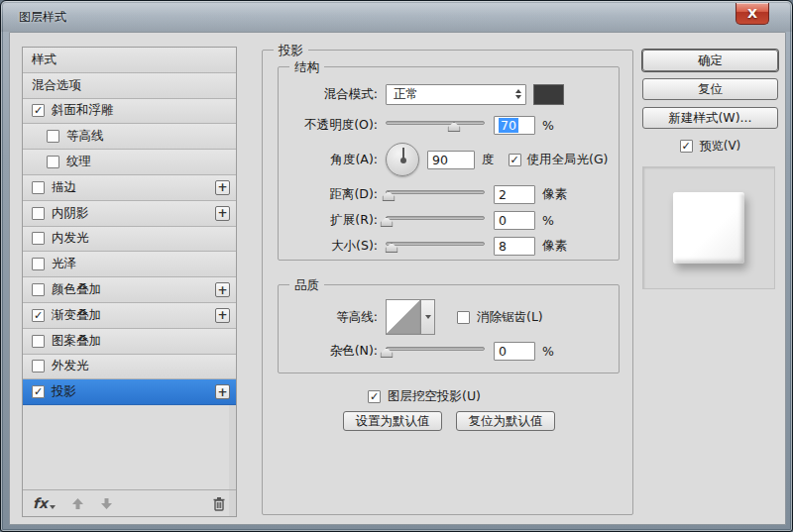 This screenshot has height=532, width=793. I want to click on drop-shadow-checkbox: ✓, so click(38, 392).